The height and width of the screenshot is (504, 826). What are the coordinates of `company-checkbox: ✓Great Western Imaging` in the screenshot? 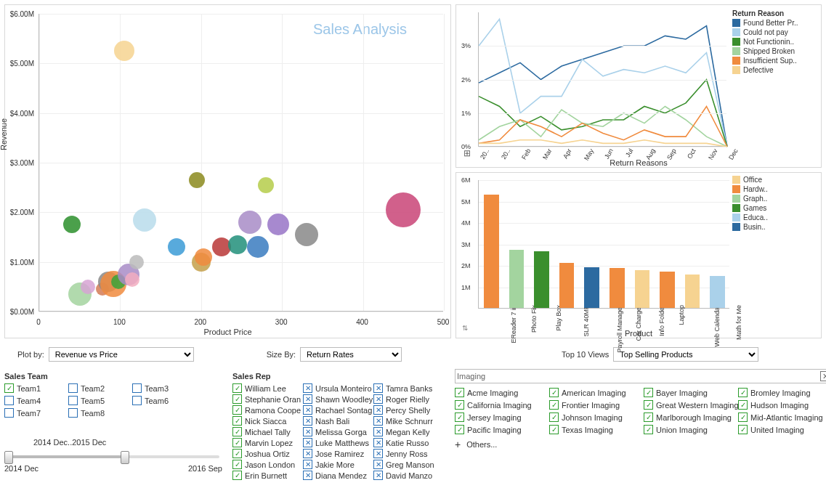 It's located at (691, 405).